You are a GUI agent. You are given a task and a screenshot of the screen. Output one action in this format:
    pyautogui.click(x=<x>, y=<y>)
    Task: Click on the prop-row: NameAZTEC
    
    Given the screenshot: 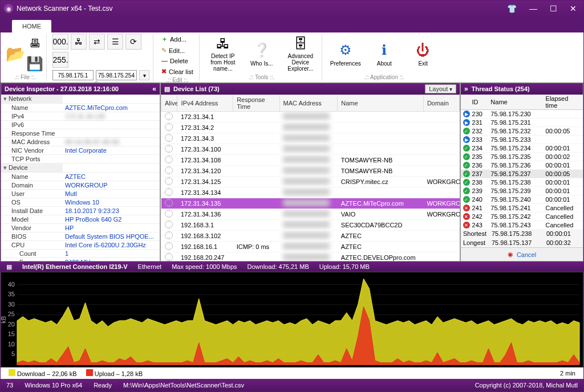 What is the action you would take?
    pyautogui.click(x=80, y=177)
    